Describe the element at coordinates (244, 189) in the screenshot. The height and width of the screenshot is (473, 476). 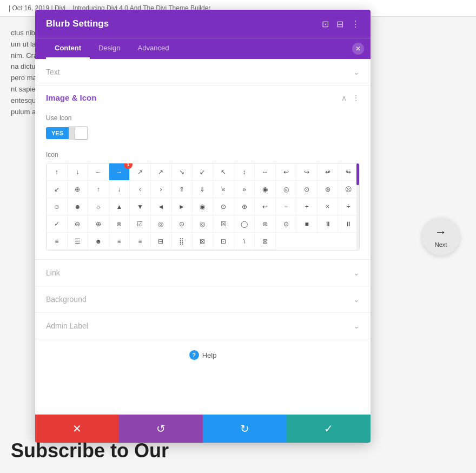
I see `icon-cell: »` at that location.